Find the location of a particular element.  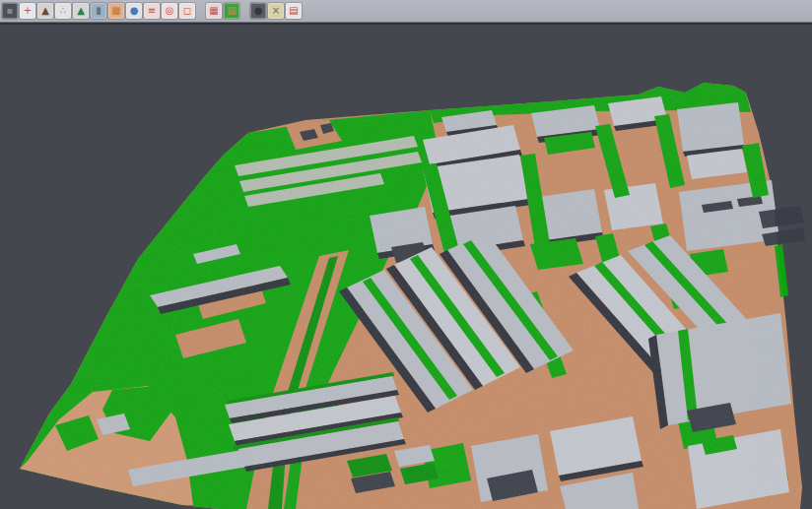

red-crop-icon: ◻ is located at coordinates (187, 11).